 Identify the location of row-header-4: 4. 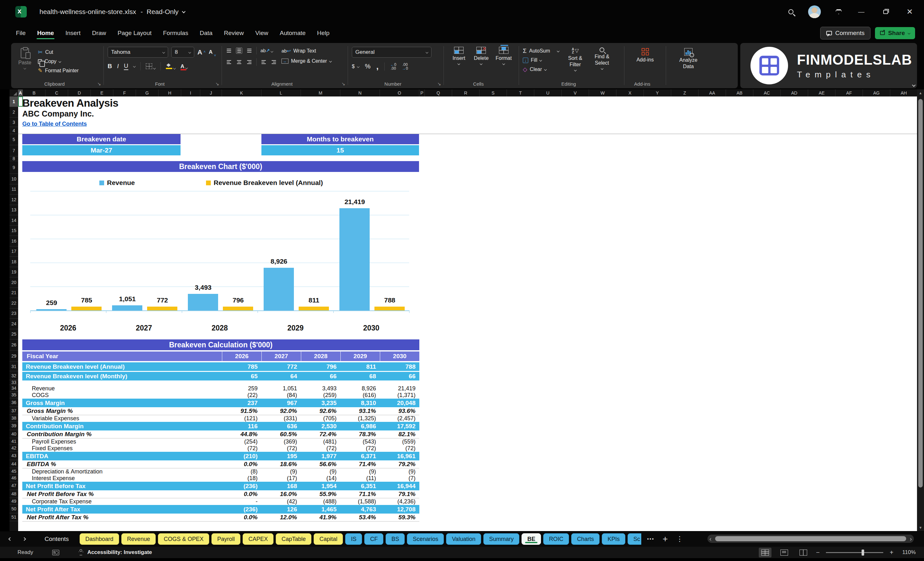
(14, 130).